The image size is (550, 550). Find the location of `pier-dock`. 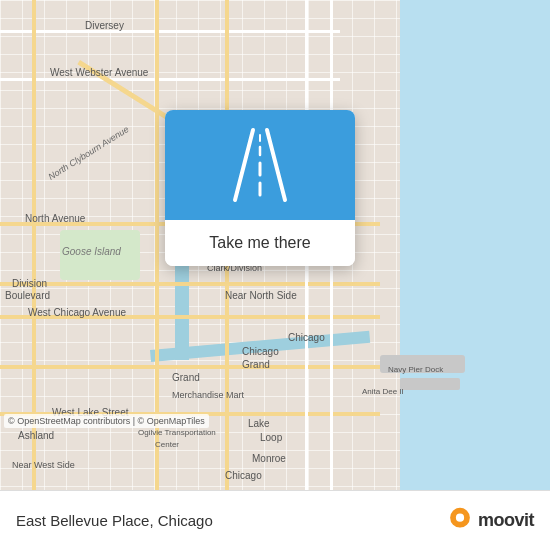

pier-dock is located at coordinates (430, 384).